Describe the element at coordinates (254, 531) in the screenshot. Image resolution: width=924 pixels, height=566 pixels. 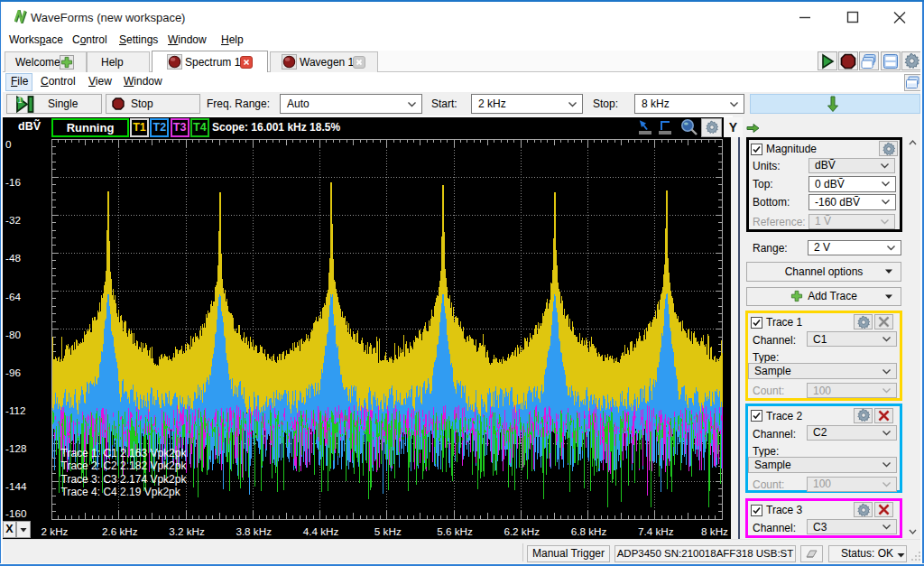
I see `svg-text: 3.8 kHz` at that location.